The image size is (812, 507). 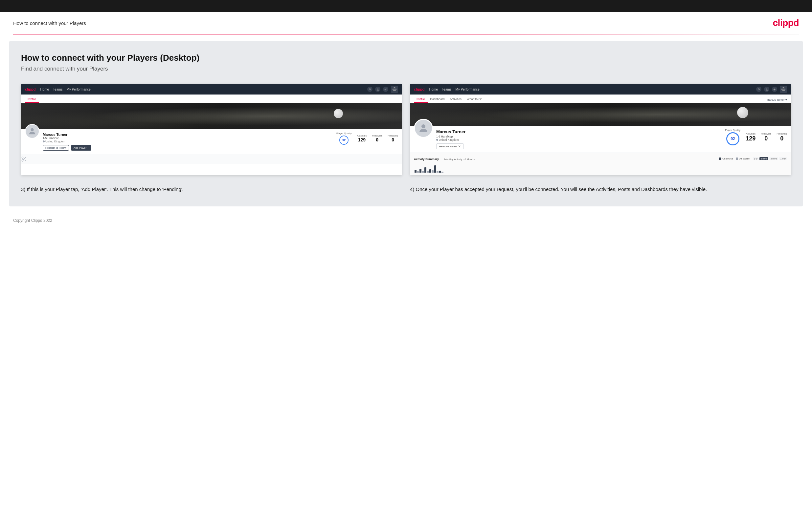 What do you see at coordinates (782, 137) in the screenshot?
I see `following-stat-right: Following 0` at bounding box center [782, 137].